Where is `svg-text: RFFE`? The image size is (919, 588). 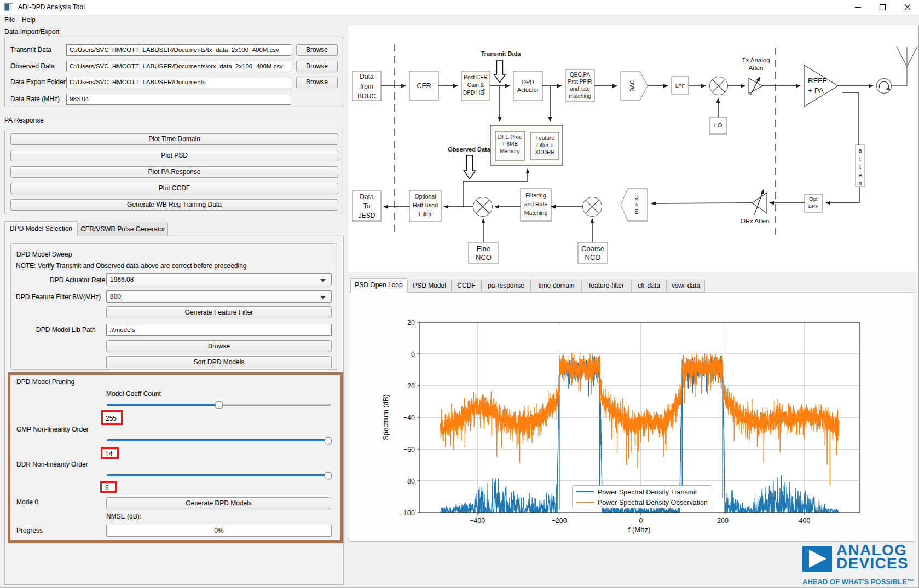 svg-text: RFFE is located at coordinates (818, 81).